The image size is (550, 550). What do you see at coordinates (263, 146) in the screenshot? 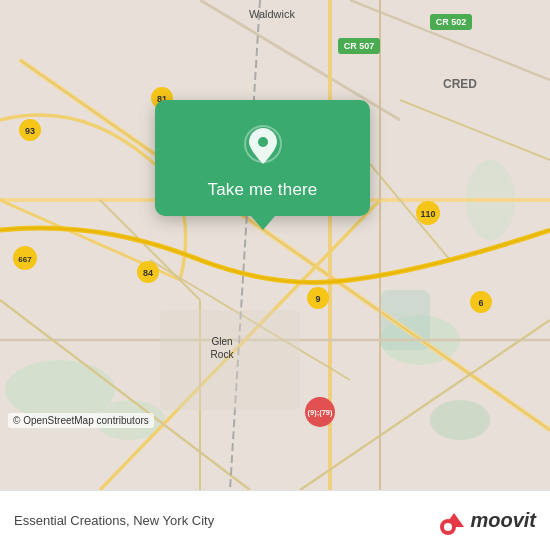
I see `map-pin-icon` at bounding box center [263, 146].